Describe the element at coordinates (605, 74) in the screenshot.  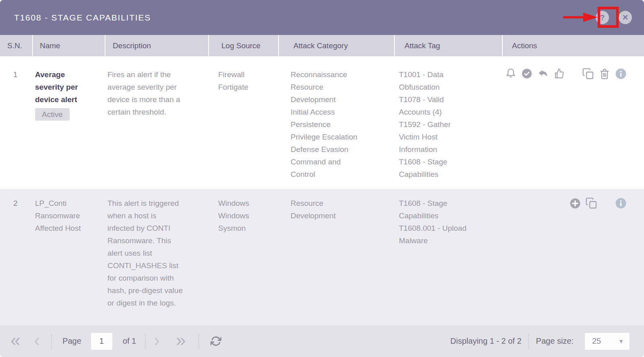
I see `trash-icon` at that location.